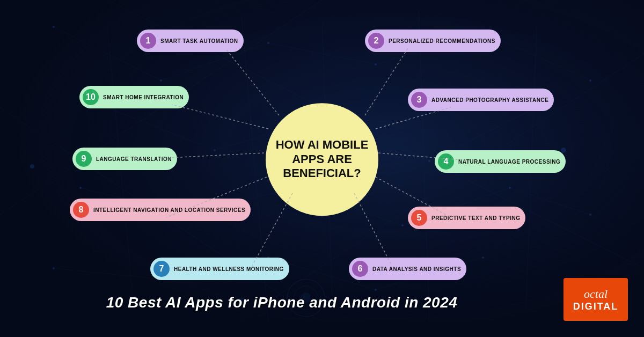  What do you see at coordinates (91, 97) in the screenshot?
I see `pill-10-number: 10` at bounding box center [91, 97].